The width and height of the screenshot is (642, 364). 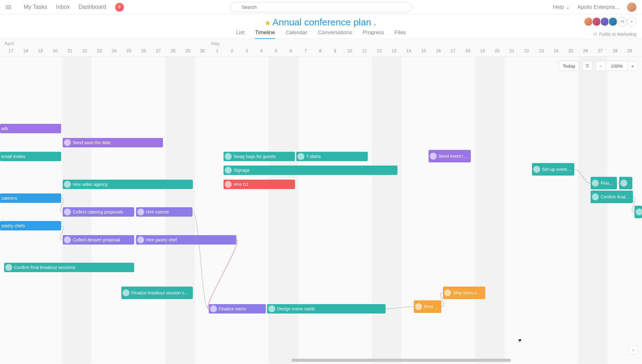 What do you see at coordinates (587, 66) in the screenshot?
I see `settings-icon` at bounding box center [587, 66].